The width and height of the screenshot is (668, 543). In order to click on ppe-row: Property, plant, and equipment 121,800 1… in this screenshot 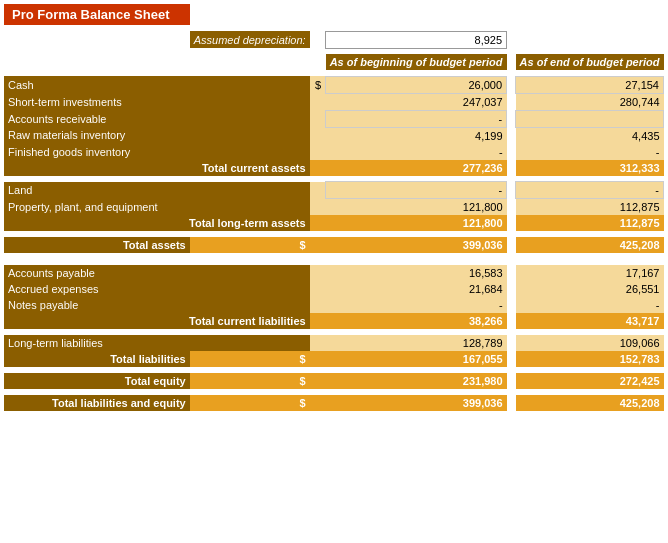, I will do `click(334, 208)`.